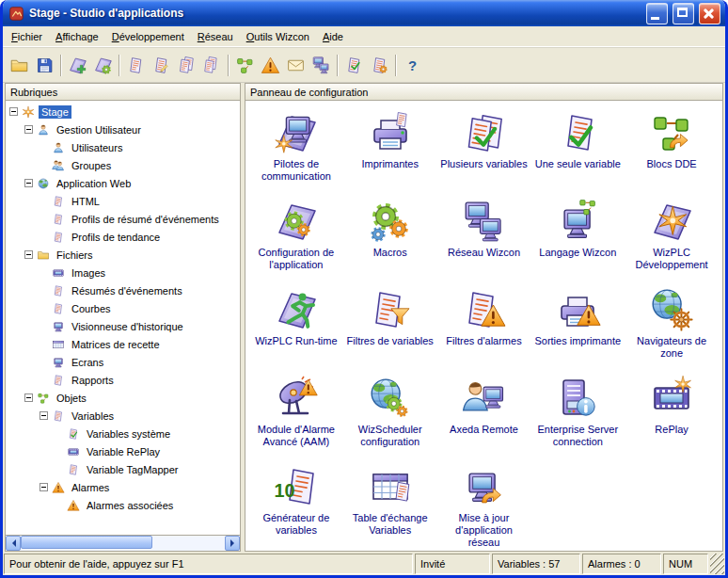 This screenshot has width=728, height=578. Describe the element at coordinates (75, 255) in the screenshot. I see `tree-item-label: Fichiers` at that location.